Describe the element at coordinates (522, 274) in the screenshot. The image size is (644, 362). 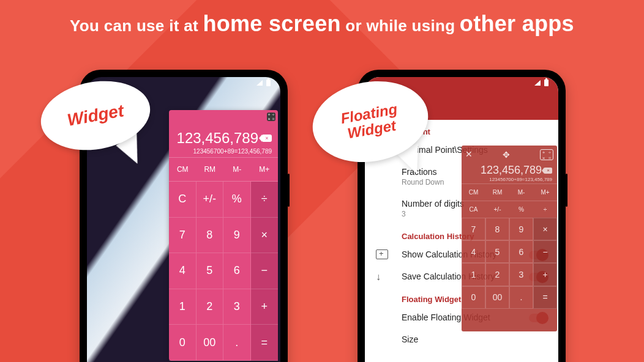
I see `fkey-3: 3` at that location.